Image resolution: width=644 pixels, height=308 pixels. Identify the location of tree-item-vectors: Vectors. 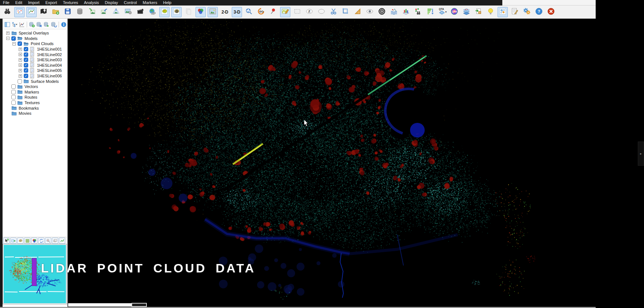
(35, 87).